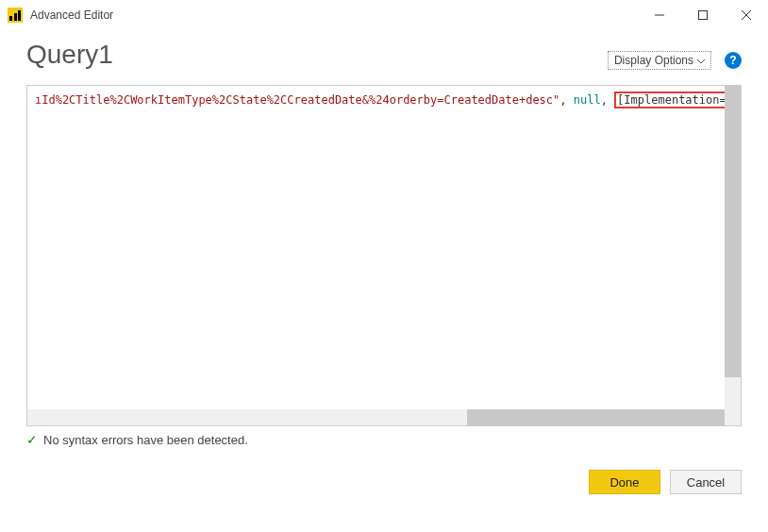  Describe the element at coordinates (70, 55) in the screenshot. I see `query-title: Query1` at that location.